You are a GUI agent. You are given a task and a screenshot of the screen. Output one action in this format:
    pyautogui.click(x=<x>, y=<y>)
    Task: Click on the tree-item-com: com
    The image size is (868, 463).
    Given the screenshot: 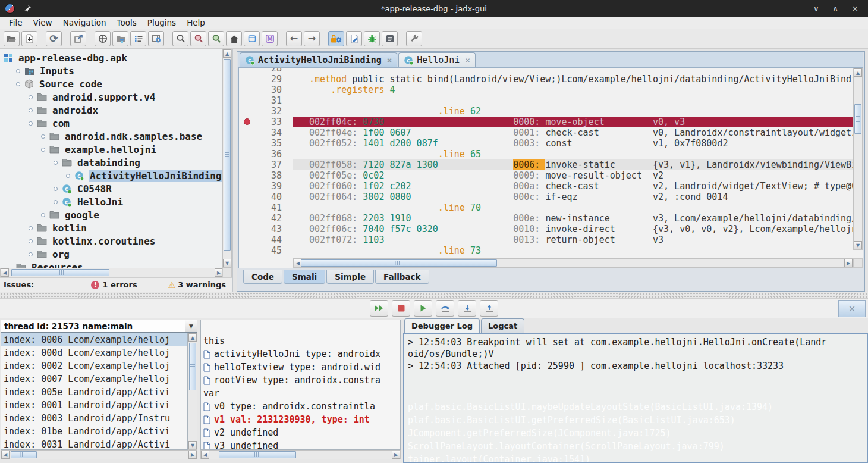 What is the action you would take?
    pyautogui.click(x=112, y=123)
    